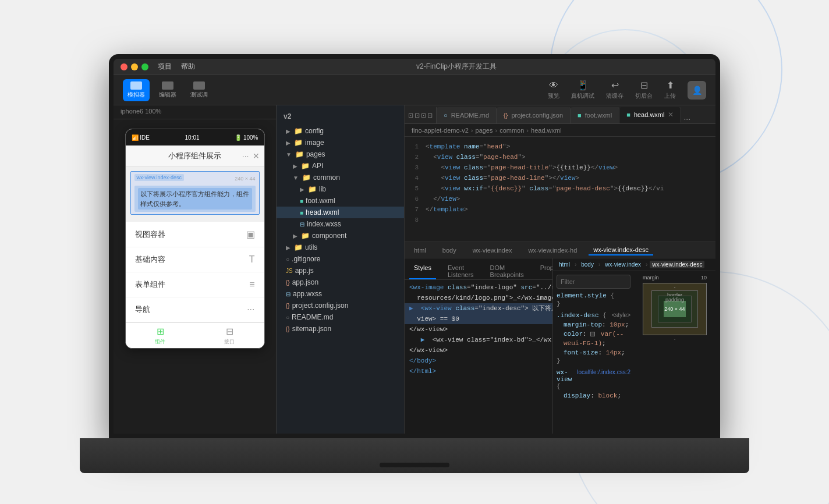 The width and height of the screenshot is (829, 504). I want to click on line-number: 4, so click(415, 178).